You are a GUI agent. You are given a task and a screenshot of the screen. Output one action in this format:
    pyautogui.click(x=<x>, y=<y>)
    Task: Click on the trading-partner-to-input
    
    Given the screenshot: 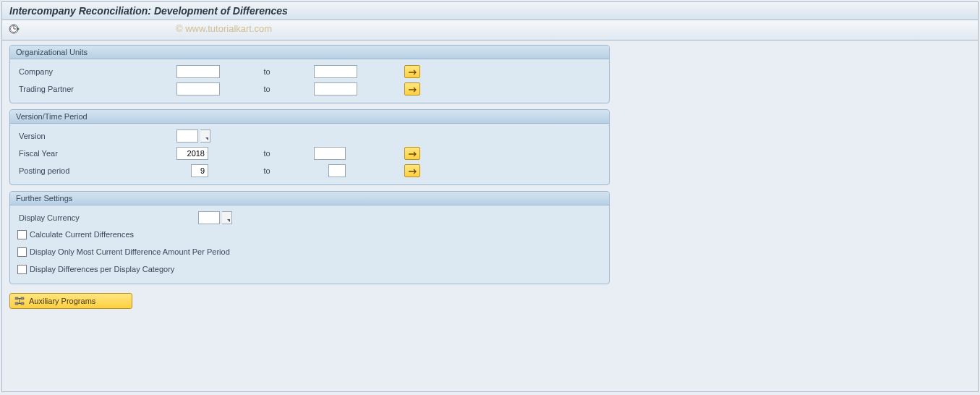 What is the action you would take?
    pyautogui.click(x=336, y=89)
    